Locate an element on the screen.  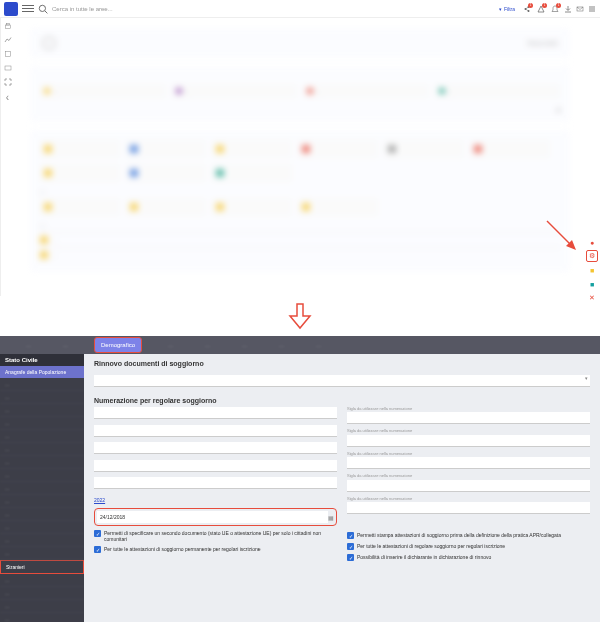
dropdown-icon: ▾ is located at coordinates (586, 378).